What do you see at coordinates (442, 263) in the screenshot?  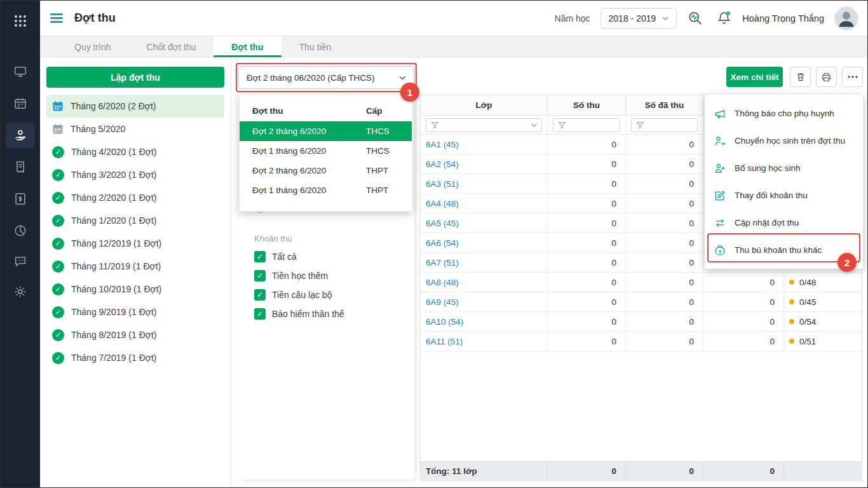 I see `class-link: 6A7 (51)` at bounding box center [442, 263].